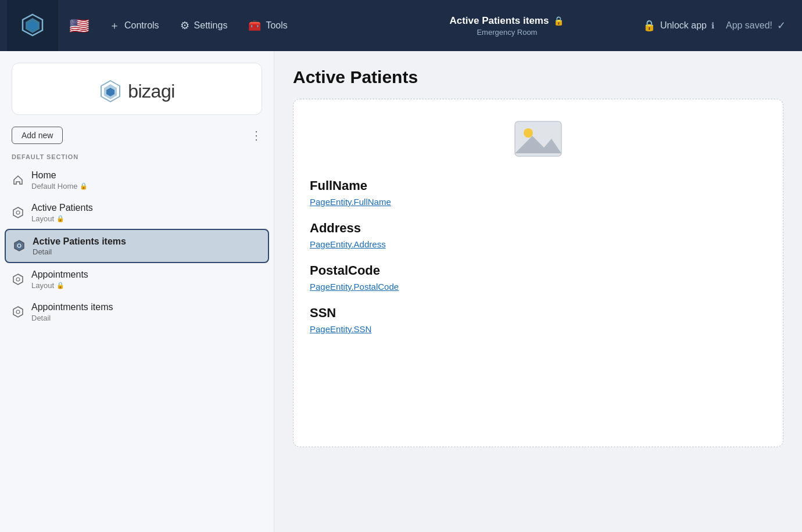  I want to click on tools-button: 🧰 Tools, so click(267, 26).